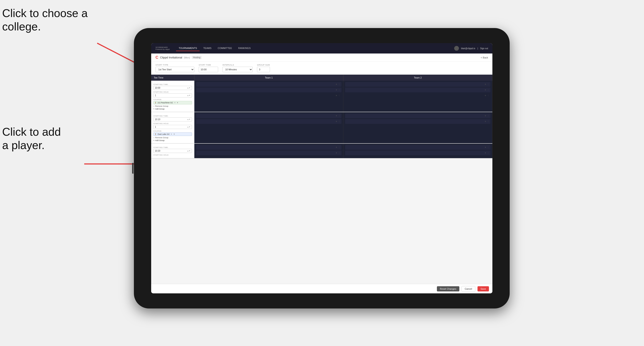  I want to click on tee-time-header: Tee Time, so click(173, 78).